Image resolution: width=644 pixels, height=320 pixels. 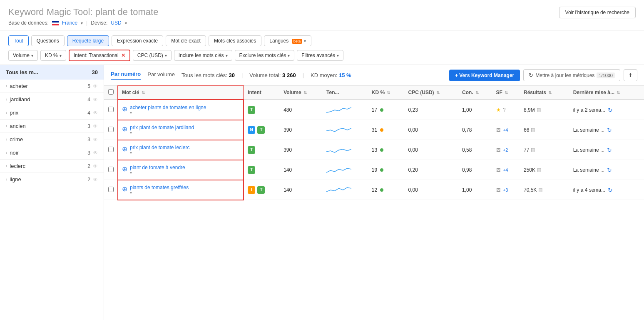 I want to click on con-cell: 1,00, so click(x=475, y=110).